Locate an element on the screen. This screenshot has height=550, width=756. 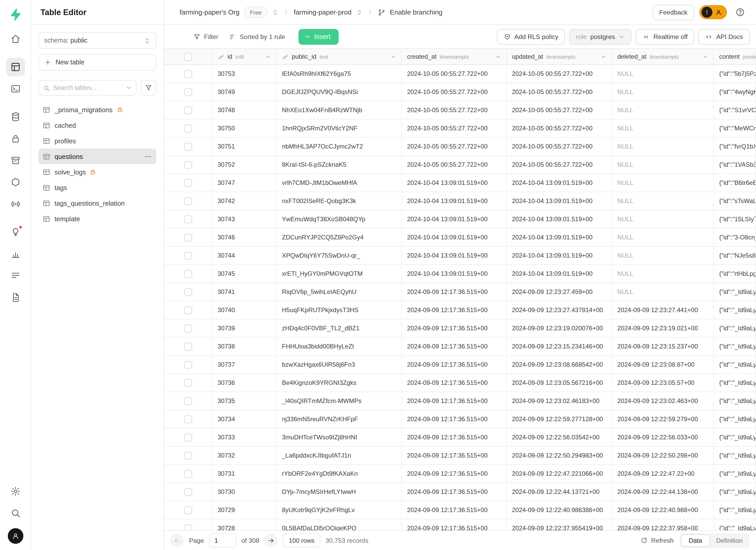
api-docs-button: API Docs is located at coordinates (724, 37).